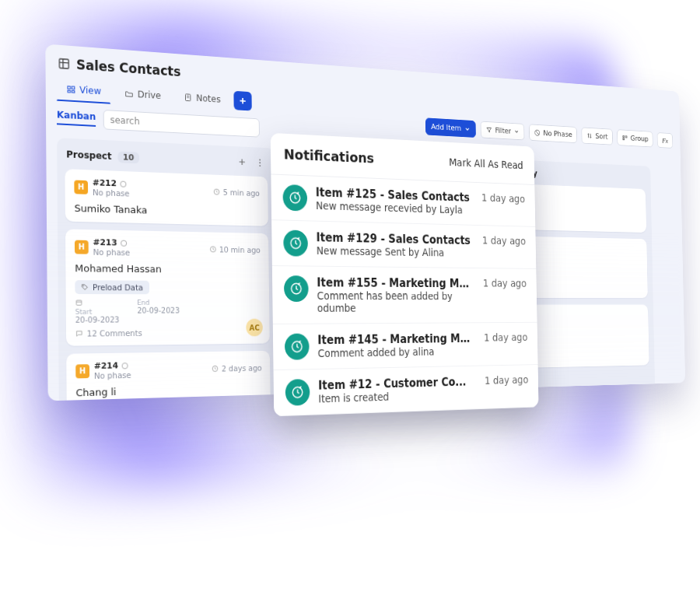 Image resolution: width=700 pixels, height=606 pixels. What do you see at coordinates (504, 131) in the screenshot?
I see `filter-label: Filter` at bounding box center [504, 131].